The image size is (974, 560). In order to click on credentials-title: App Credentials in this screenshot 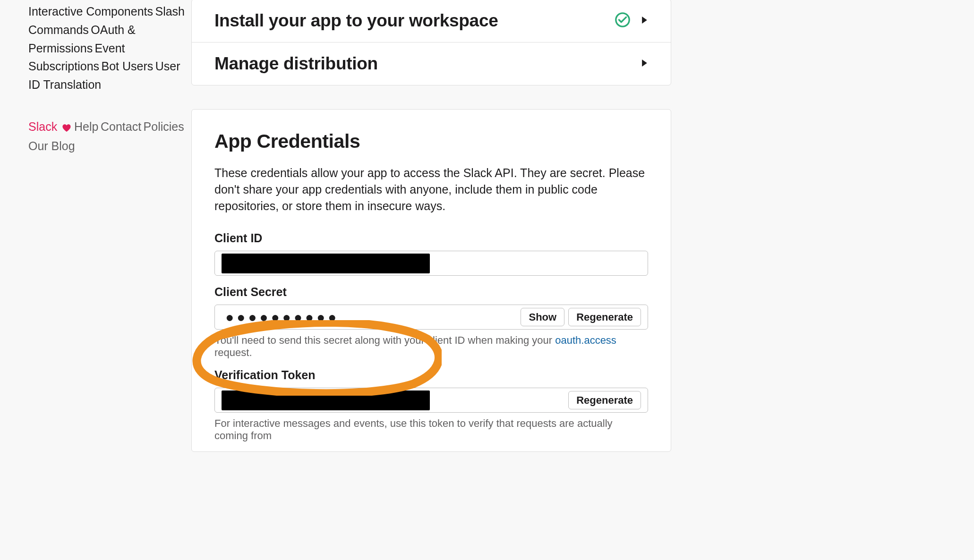, I will do `click(431, 142)`.